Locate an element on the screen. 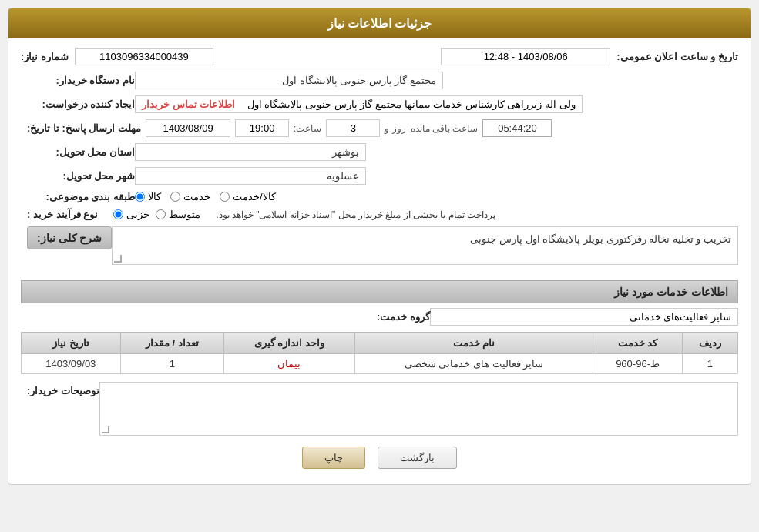 The height and width of the screenshot is (532, 759). creator-label: ایجاد کننده درخواست: is located at coordinates (81, 105).